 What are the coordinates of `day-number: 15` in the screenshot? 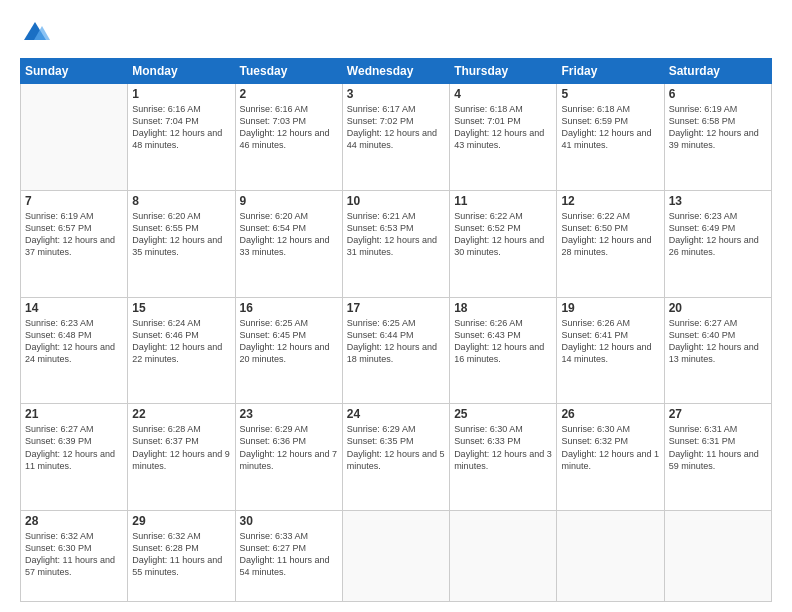 It's located at (181, 308).